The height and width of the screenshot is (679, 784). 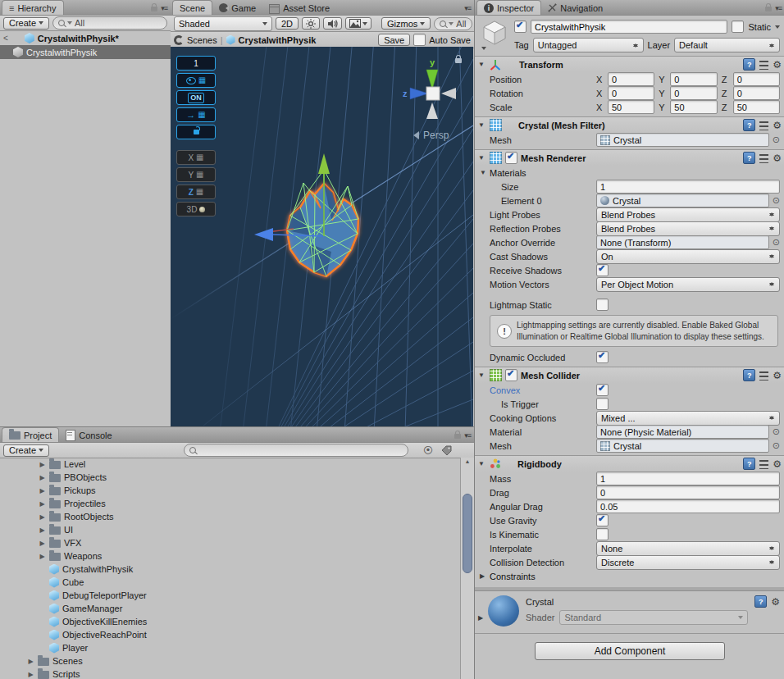 What do you see at coordinates (631, 79) in the screenshot?
I see `position-x-field: 0` at bounding box center [631, 79].